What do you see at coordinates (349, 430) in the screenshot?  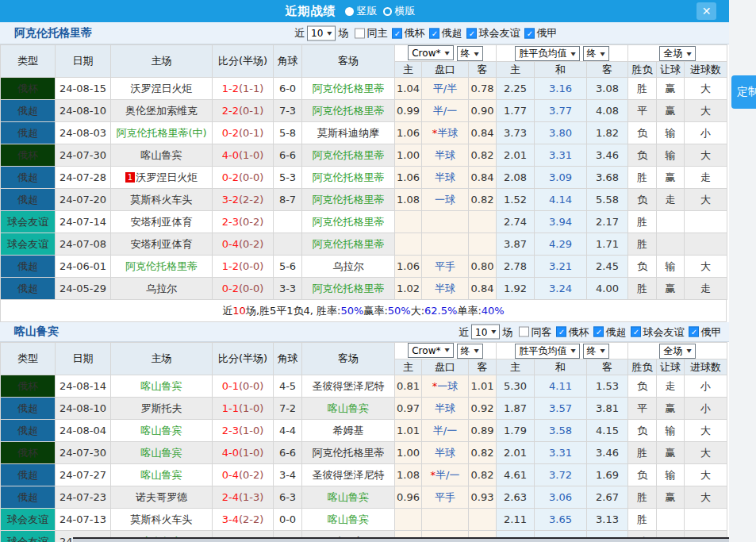 I see `away-team-name: 希姆基` at bounding box center [349, 430].